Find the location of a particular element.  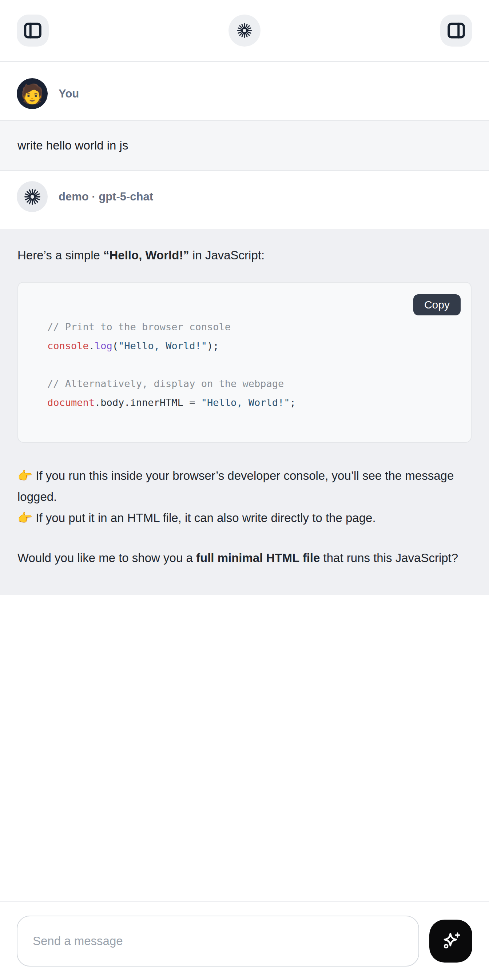

user-avatar-emoji: 🧑 is located at coordinates (32, 94).